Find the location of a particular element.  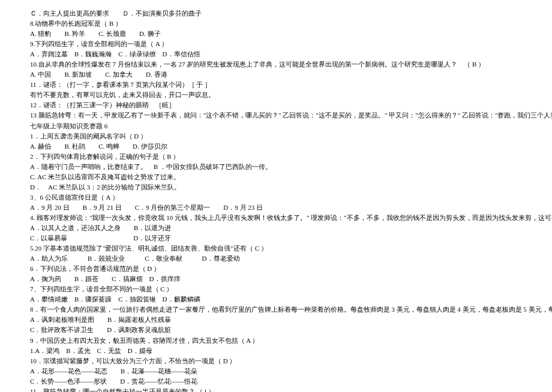

text-line: C．长势——色泽——形状 D．赏花——忆花——悟花 is located at coordinates (276, 381).